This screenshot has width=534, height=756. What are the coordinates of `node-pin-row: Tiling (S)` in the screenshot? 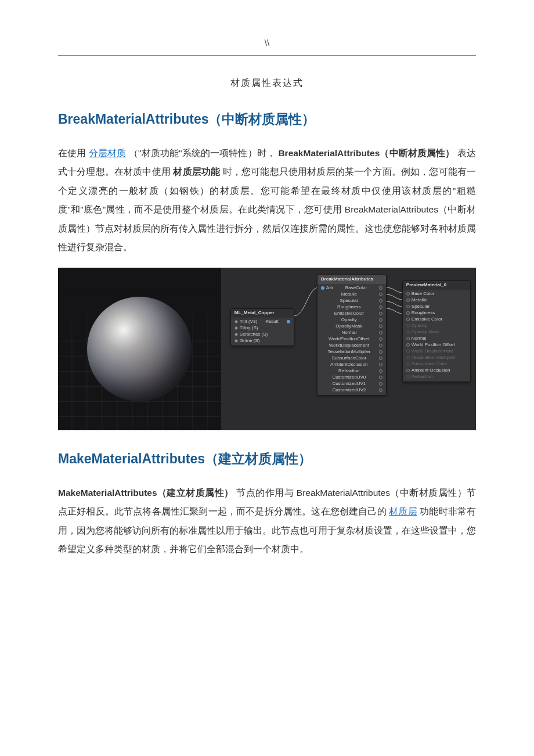 It's located at (262, 329).